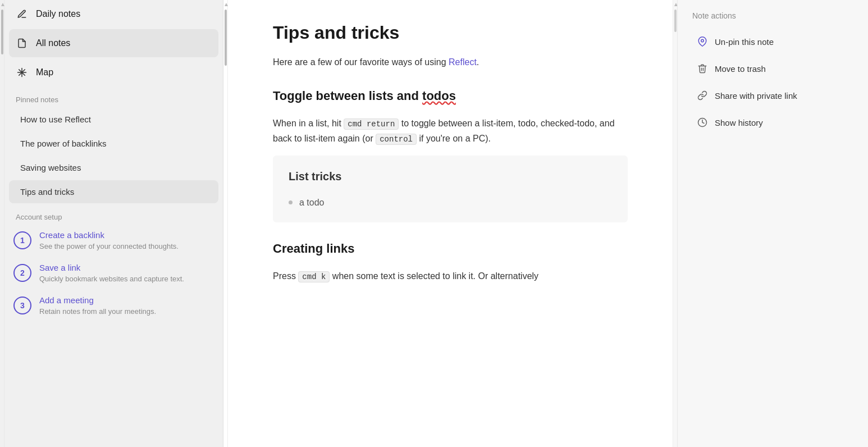 This screenshot has width=868, height=447. I want to click on sidebar-note-saving-websites: Saving websites, so click(113, 167).